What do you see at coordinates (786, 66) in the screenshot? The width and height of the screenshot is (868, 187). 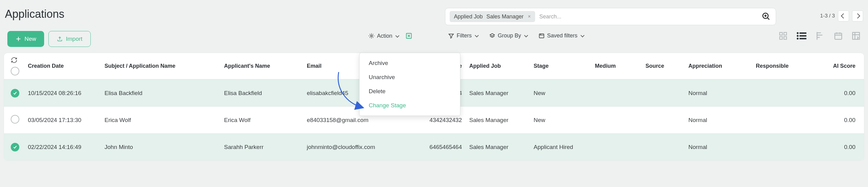 I see `col-responsible: Responsible` at bounding box center [786, 66].